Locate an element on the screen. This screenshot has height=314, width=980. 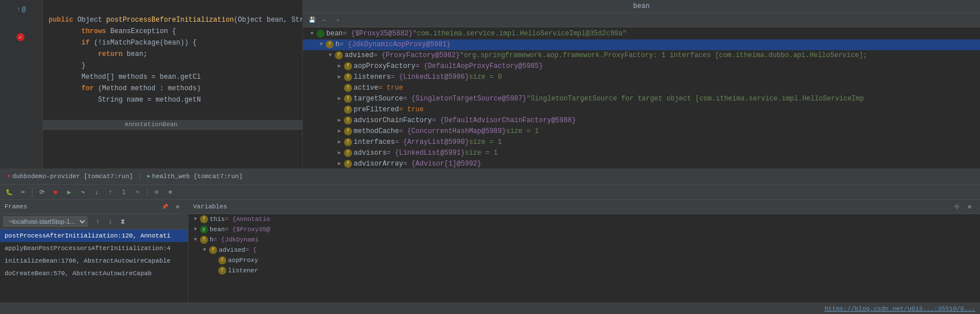
frame-item: initializeBean:1706, AbstractAutowireCap… is located at coordinates (94, 261).